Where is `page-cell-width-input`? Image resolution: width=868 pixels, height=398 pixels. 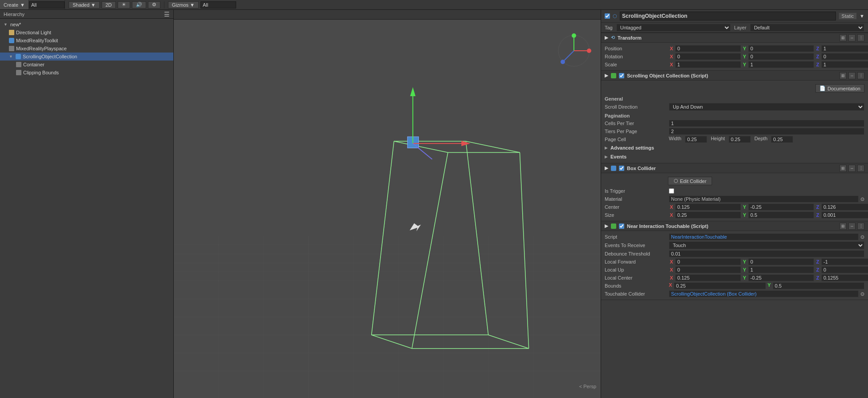 page-cell-width-input is located at coordinates (696, 139).